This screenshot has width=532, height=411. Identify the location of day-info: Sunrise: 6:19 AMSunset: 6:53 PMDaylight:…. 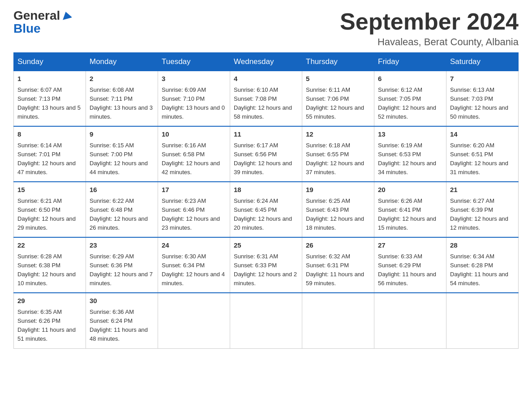
(407, 158).